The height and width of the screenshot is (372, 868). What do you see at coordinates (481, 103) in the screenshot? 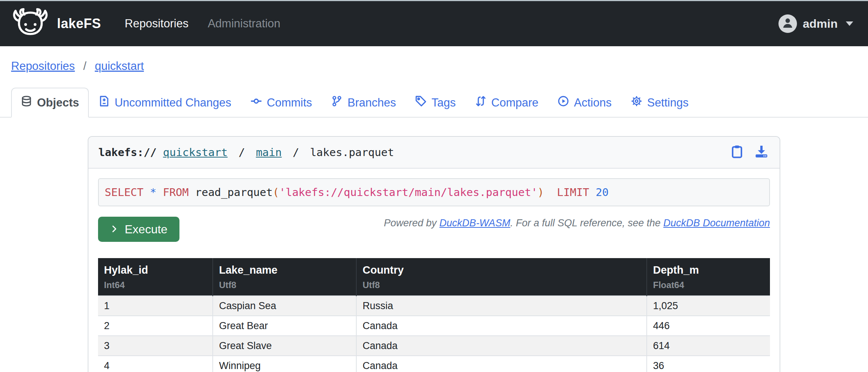
I see `compare-arrows-icon` at bounding box center [481, 103].